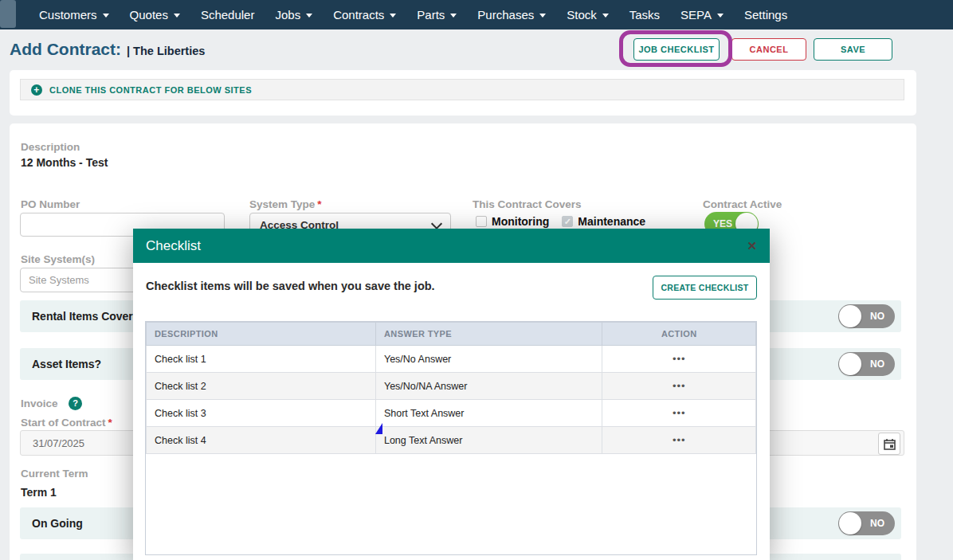 The image size is (953, 560). What do you see at coordinates (451, 359) in the screenshot?
I see `table-row: Check list 1 Yes/No Answer •••` at bounding box center [451, 359].